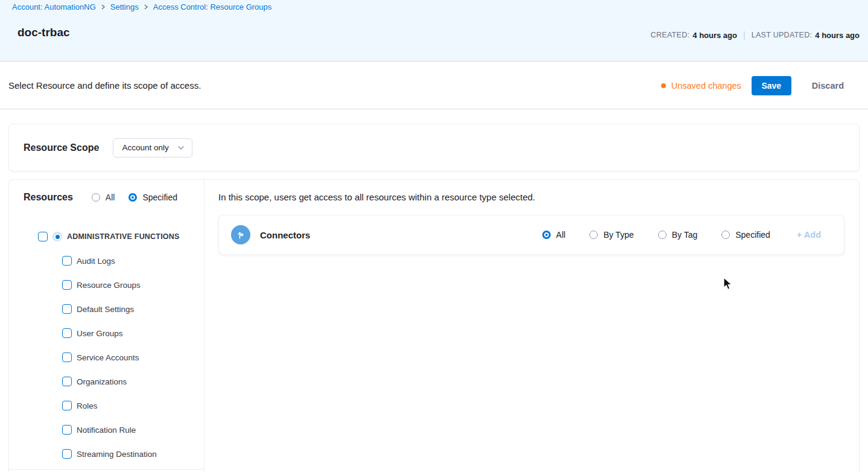 The image size is (868, 472). Describe the element at coordinates (87, 406) in the screenshot. I see `tree-item-label: Roles` at that location.